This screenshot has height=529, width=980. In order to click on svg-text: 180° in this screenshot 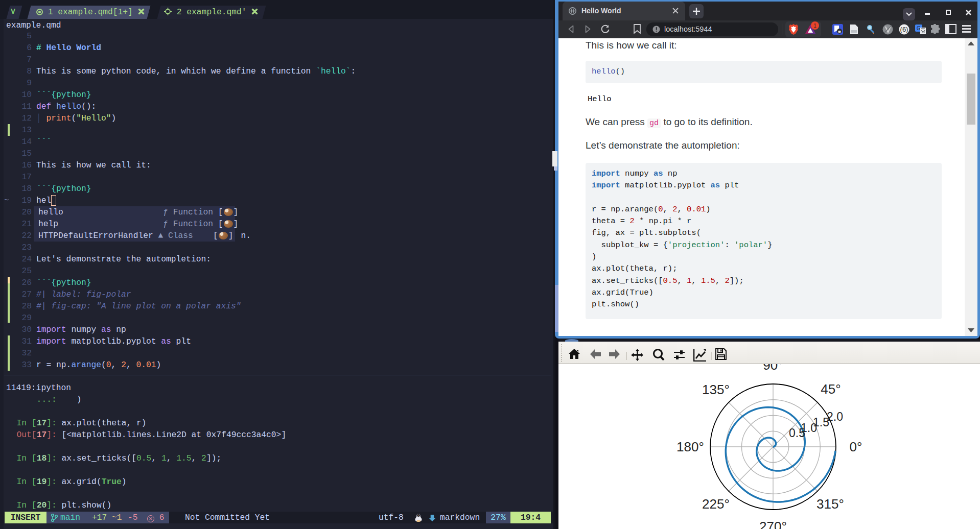, I will do `click(690, 447)`.